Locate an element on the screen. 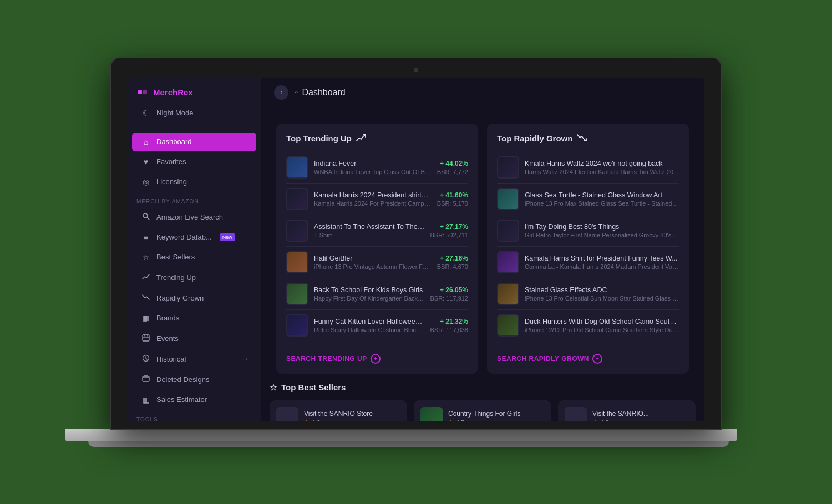  trending-up-list: Indiana Fever WNBA Indiana Fever Top Cla… is located at coordinates (377, 246).